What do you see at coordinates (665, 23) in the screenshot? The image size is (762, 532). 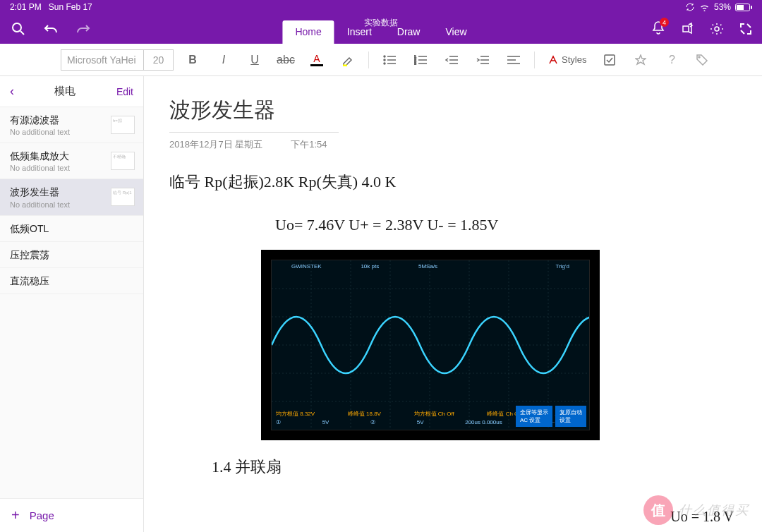 I see `notification-badge: 4` at bounding box center [665, 23].